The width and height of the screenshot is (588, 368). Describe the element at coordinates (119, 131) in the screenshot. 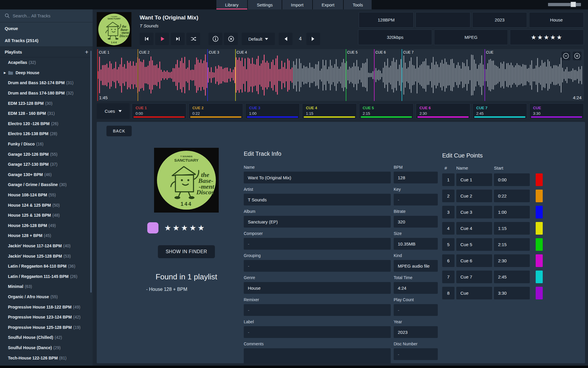

I see `back-button: BACK` at that location.